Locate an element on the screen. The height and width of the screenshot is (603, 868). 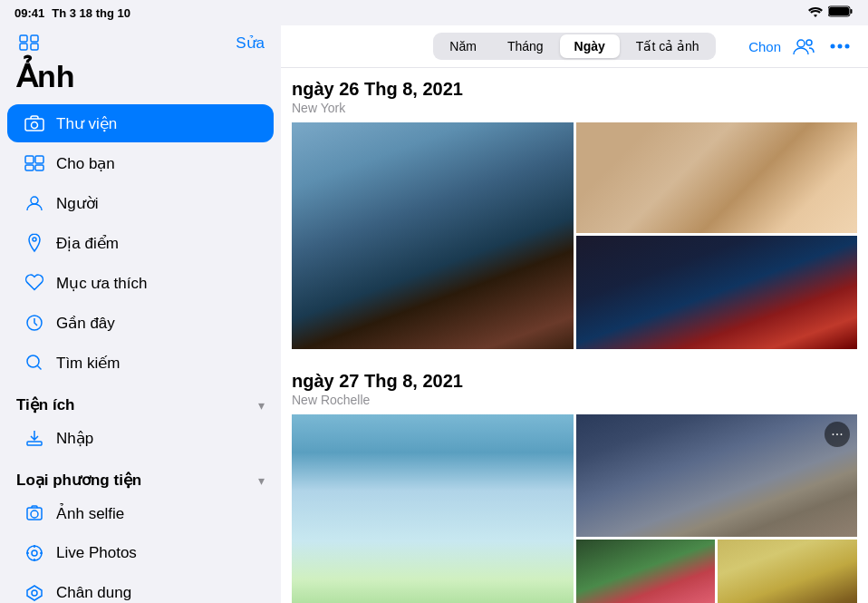
selfie-icon is located at coordinates (34, 513).